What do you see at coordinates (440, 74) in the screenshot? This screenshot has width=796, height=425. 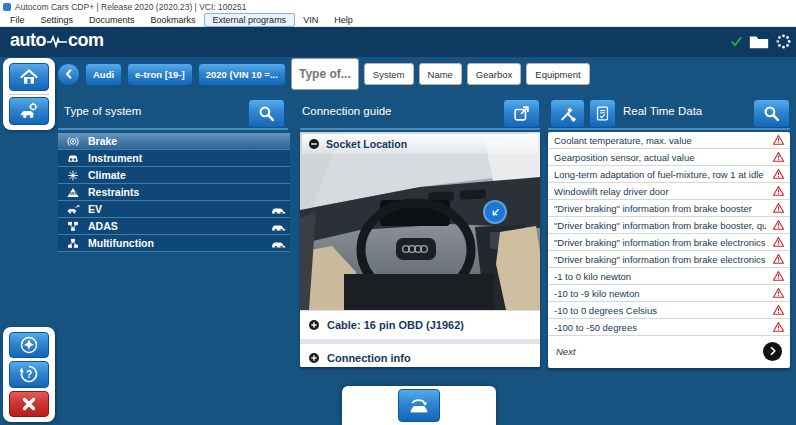 I see `filter-button-name: Name` at bounding box center [440, 74].